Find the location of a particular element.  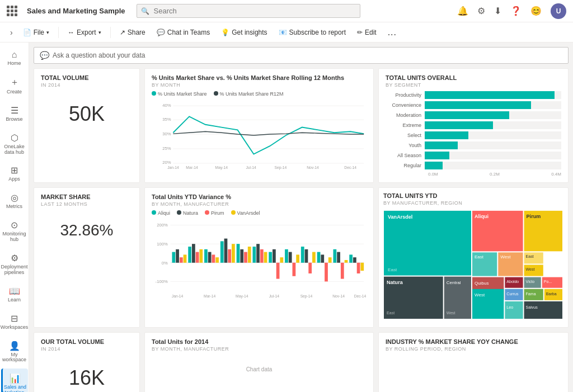

sidebar-item-onelake: ⬡ OneLake data hub is located at coordinates (15, 144).